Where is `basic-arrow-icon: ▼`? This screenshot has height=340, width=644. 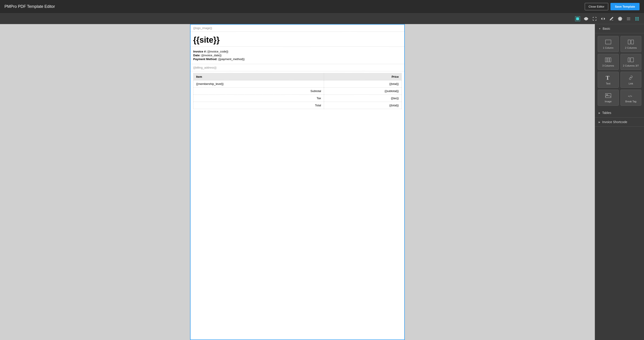
basic-arrow-icon: ▼ is located at coordinates (600, 29).